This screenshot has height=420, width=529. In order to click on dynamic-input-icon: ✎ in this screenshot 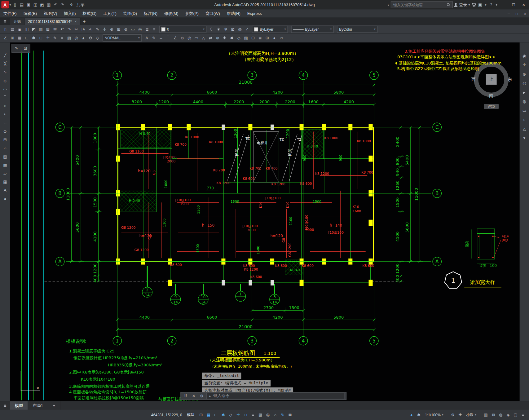, I will do `click(55, 38)`.